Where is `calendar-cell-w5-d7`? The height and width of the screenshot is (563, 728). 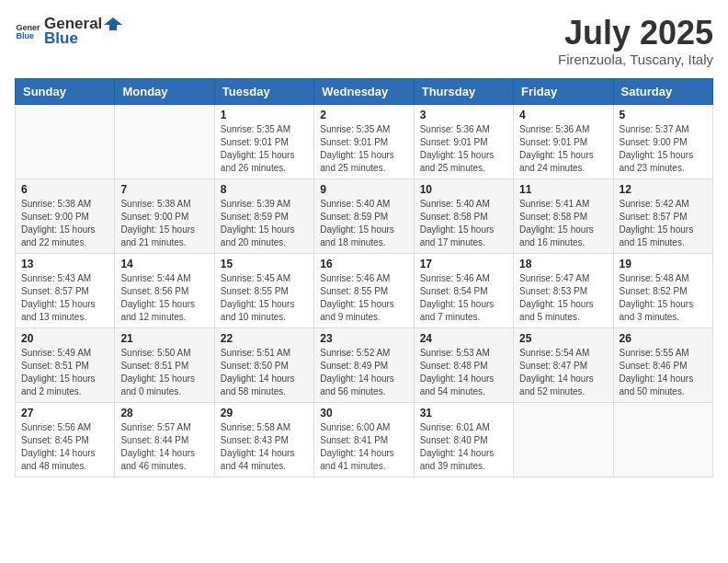
calendar-cell-w5-d7 is located at coordinates (663, 440).